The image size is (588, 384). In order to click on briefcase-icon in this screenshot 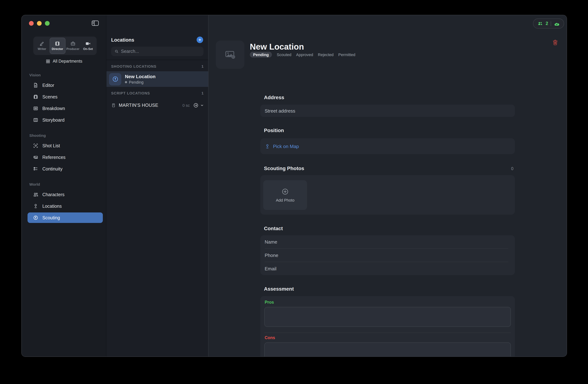, I will do `click(73, 44)`.